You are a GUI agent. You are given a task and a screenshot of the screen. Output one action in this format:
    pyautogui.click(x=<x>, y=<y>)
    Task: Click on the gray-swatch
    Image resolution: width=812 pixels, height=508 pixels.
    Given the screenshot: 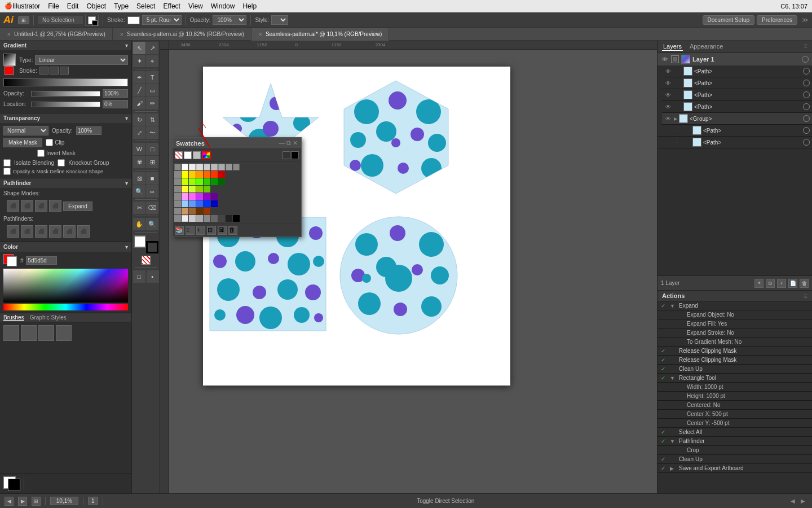 What is the action you would take?
    pyautogui.click(x=197, y=155)
    